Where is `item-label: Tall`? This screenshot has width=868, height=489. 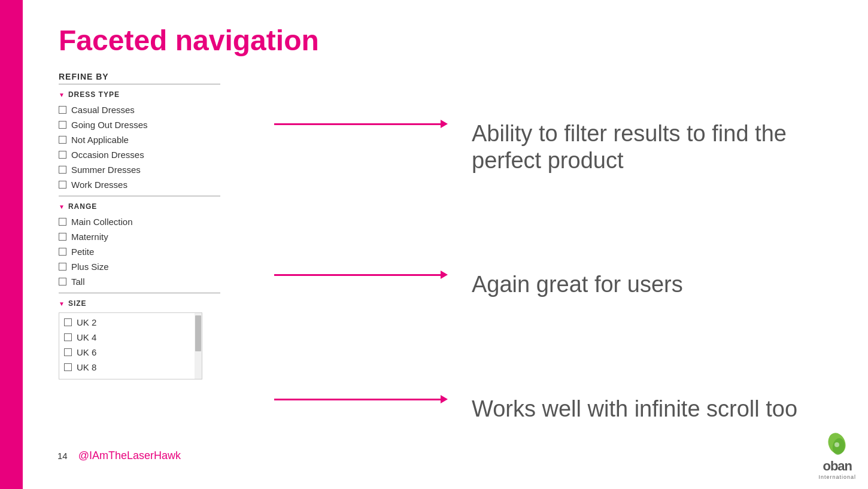 item-label: Tall is located at coordinates (78, 281).